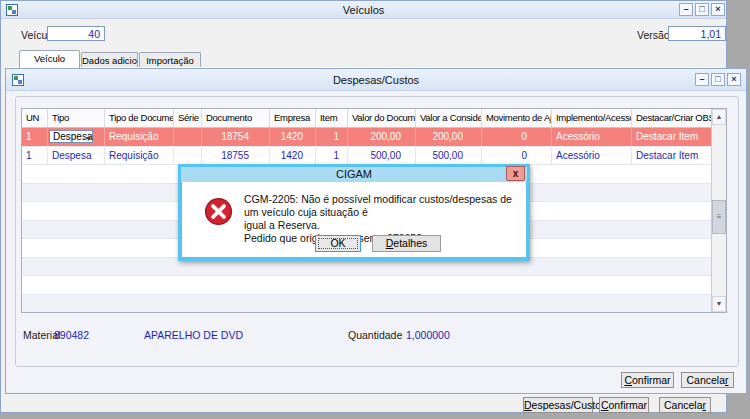 The image size is (750, 419). I want to click on col-header-documento: Documento, so click(236, 118).